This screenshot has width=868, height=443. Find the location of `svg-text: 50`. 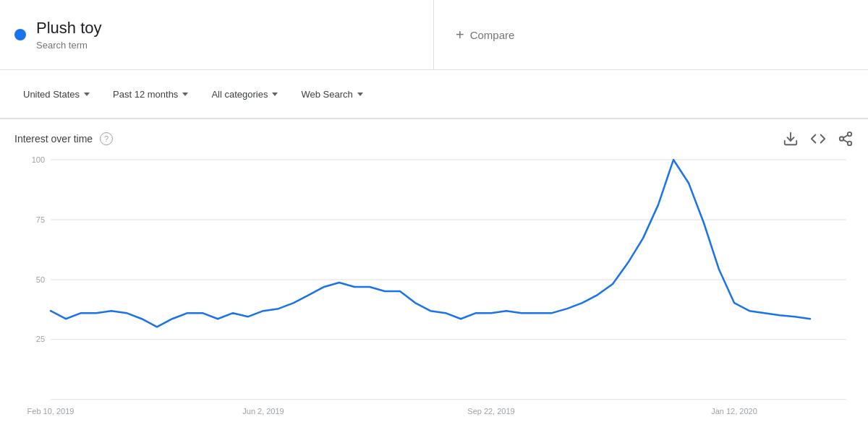

svg-text: 50 is located at coordinates (41, 280).